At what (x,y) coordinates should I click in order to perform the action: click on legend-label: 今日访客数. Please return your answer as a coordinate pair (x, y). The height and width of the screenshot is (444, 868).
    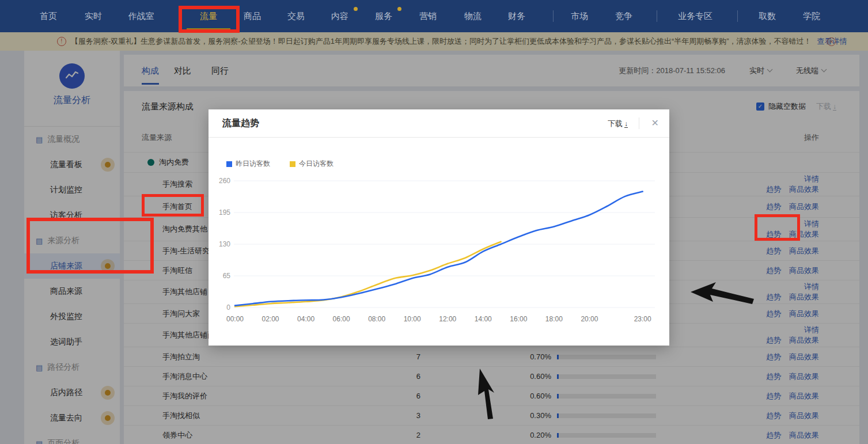
    Looking at the image, I should click on (316, 164).